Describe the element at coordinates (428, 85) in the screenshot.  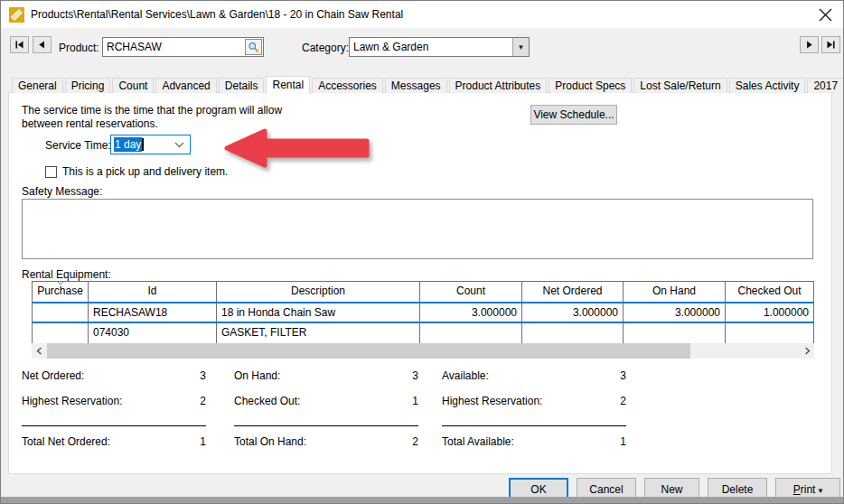
I see `tab-strip: General Pricing Count Advanced Details R…` at that location.